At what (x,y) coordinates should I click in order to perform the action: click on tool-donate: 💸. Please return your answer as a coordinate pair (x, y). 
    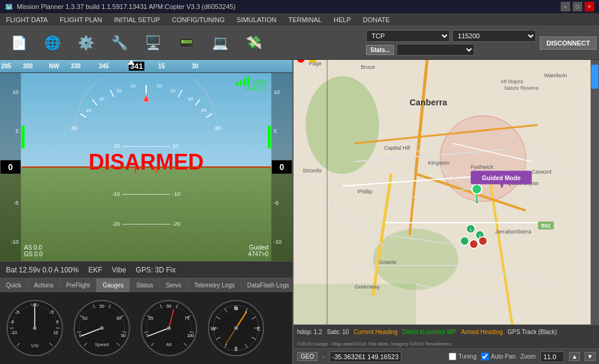
    Looking at the image, I should click on (253, 43).